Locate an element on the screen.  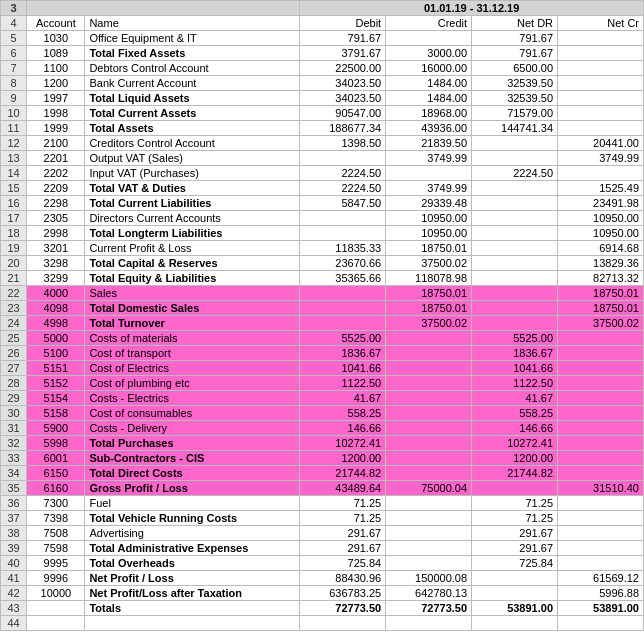
debit-value: 22500.00 is located at coordinates (343, 68).